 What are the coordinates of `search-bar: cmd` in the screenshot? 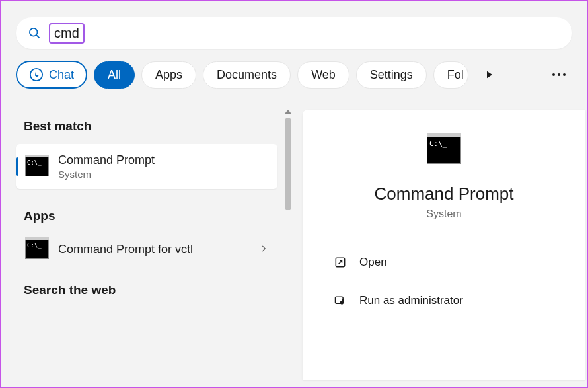 It's located at (294, 33).